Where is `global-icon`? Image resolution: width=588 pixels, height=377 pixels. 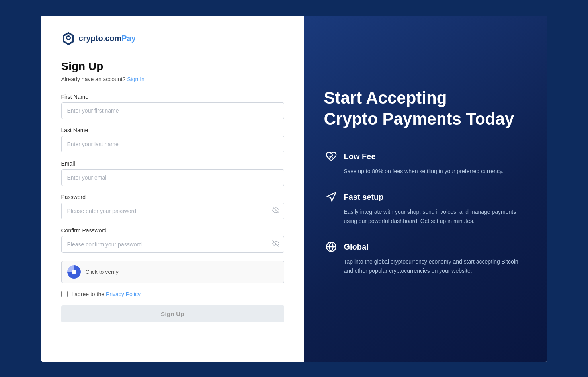 global-icon is located at coordinates (331, 247).